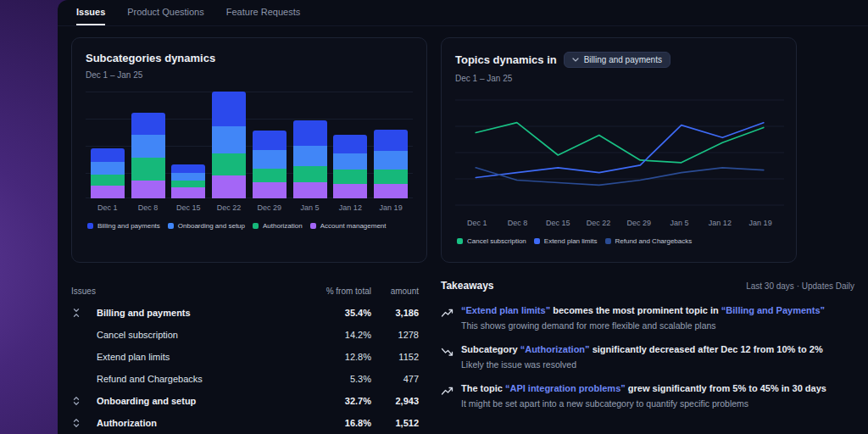 Image resolution: width=868 pixels, height=434 pixels. I want to click on takeaway-link: “API integration problems”, so click(565, 388).